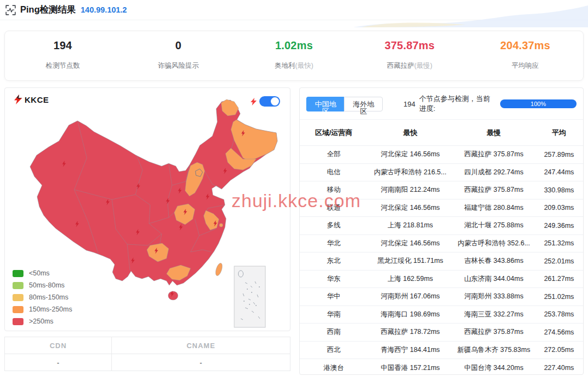  I want to click on stat-label: 西藏拉萨(最慢), so click(409, 66).